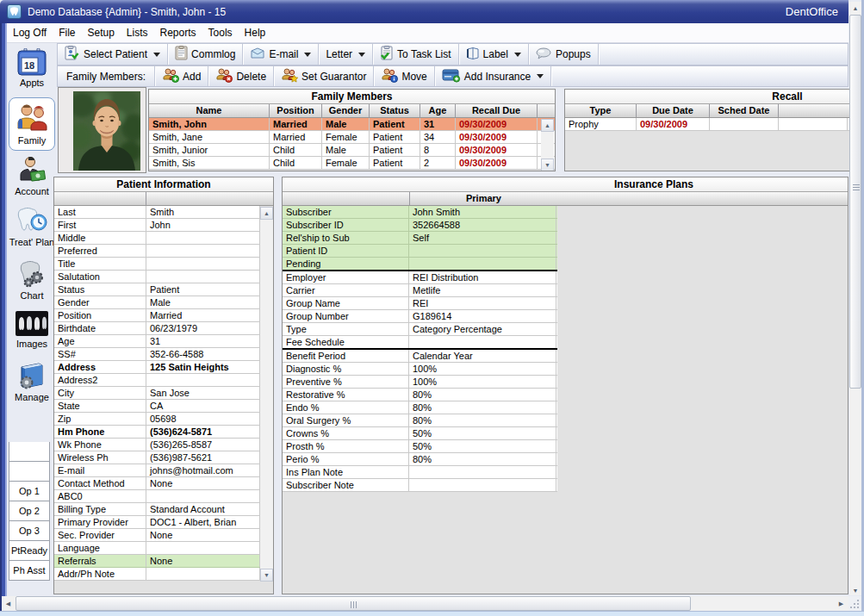 Image resolution: width=864 pixels, height=616 pixels. I want to click on patient-info-row: Wireless Ph (536)987-5621, so click(157, 458).